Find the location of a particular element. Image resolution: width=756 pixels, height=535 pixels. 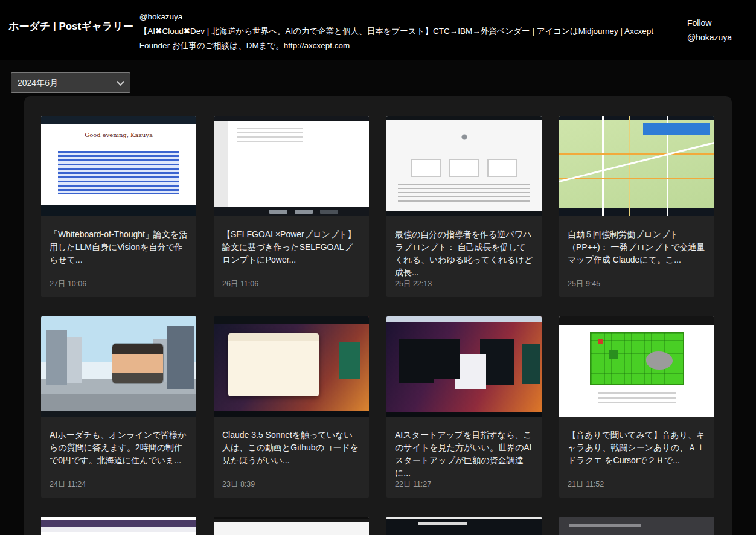

thumb-greeting-text: Good evening, Kazuya is located at coordinates (118, 135).